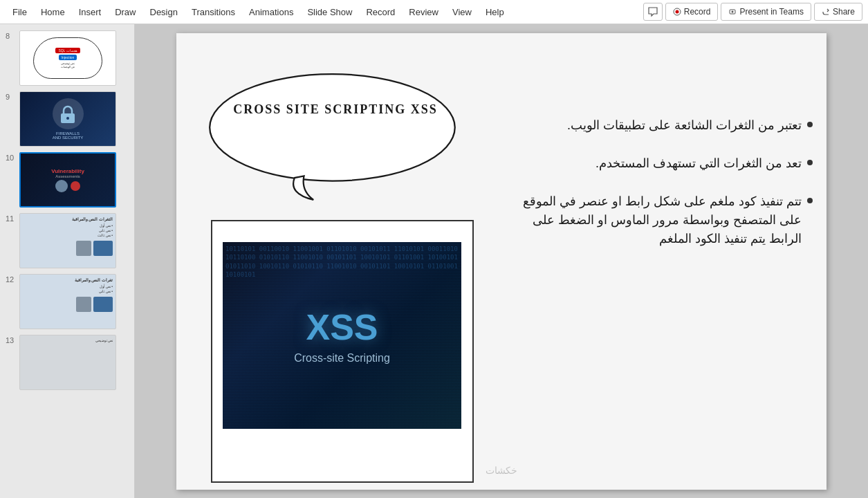 This screenshot has width=868, height=498. What do you see at coordinates (68, 302) in the screenshot?
I see `slide-thumb-12: ثغرات النص والمراقبة • نص أول • نص ثاني` at bounding box center [68, 302].